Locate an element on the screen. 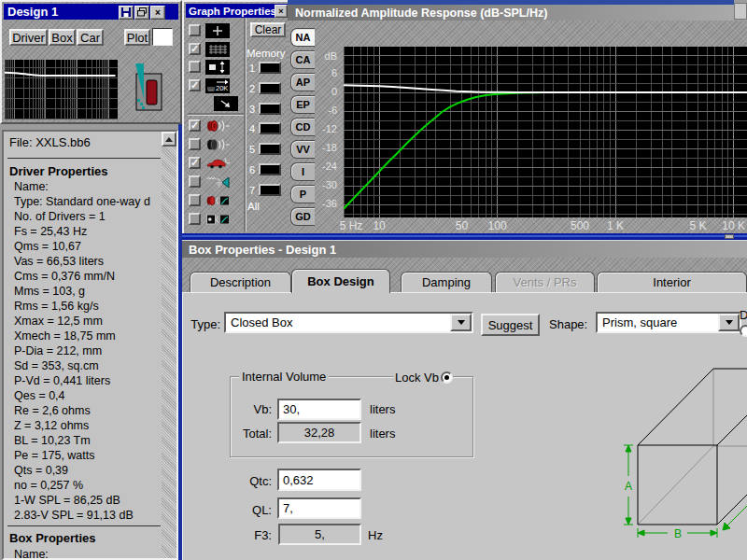 This screenshot has height=560, width=747. shape-dropdown: Prism, square is located at coordinates (669, 323).